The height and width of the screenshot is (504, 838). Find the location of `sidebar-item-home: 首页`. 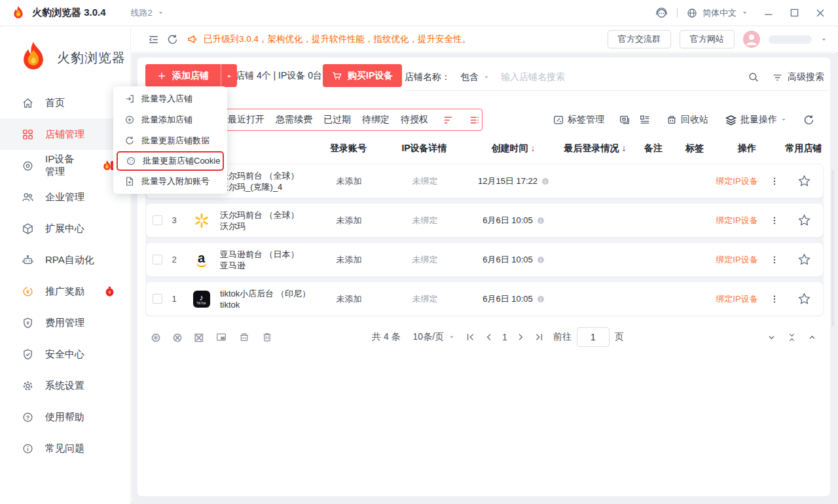

sidebar-item-home: 首页 is located at coordinates (65, 103).